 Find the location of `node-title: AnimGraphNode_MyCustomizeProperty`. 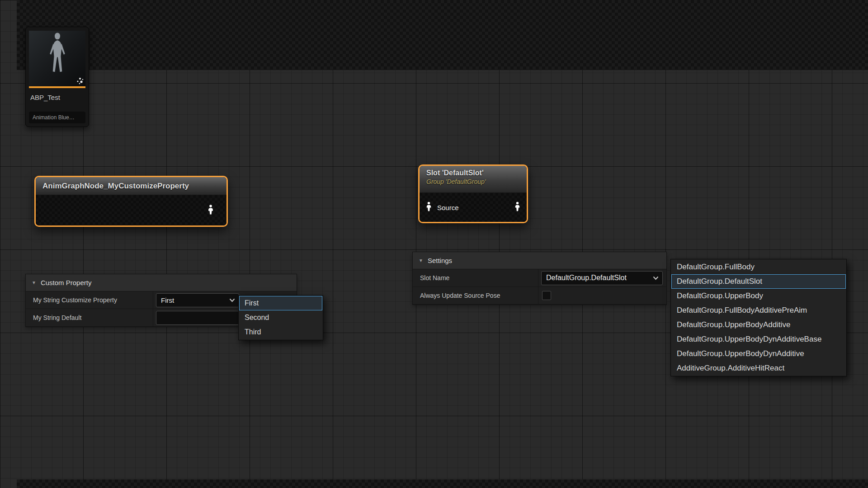

node-title: AnimGraphNode_MyCustomizeProperty is located at coordinates (116, 186).